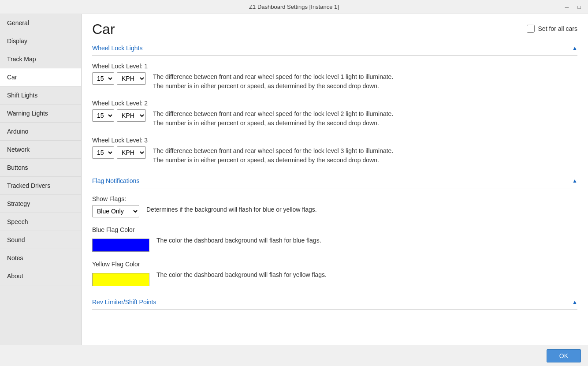 Image resolution: width=588 pixels, height=366 pixels. I want to click on sidebar-item-arduino: Arduino, so click(41, 131).